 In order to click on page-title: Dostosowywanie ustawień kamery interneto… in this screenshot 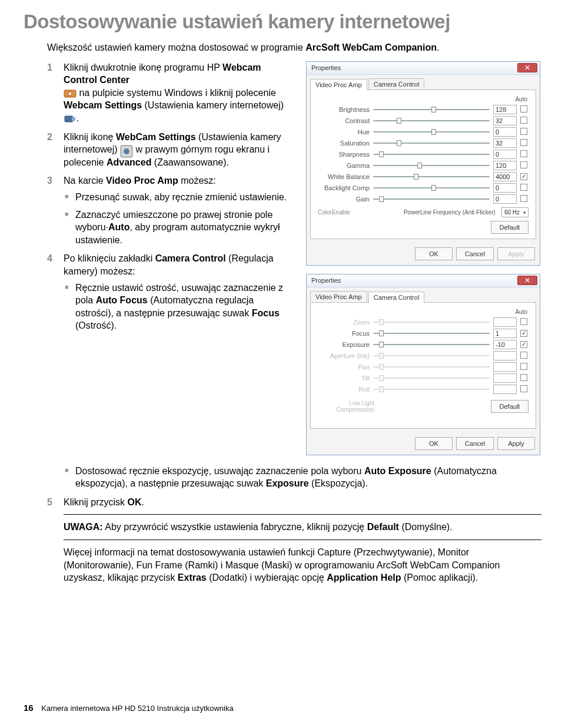, I will do `click(282, 22)`.